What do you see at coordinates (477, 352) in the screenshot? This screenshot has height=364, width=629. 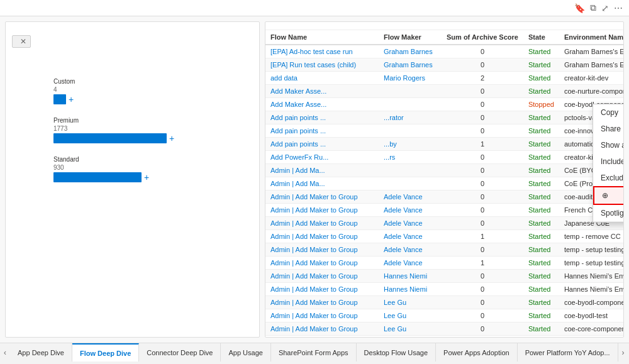 I see `tab-power-apps-adoption: Power Apps Adoption` at bounding box center [477, 352].